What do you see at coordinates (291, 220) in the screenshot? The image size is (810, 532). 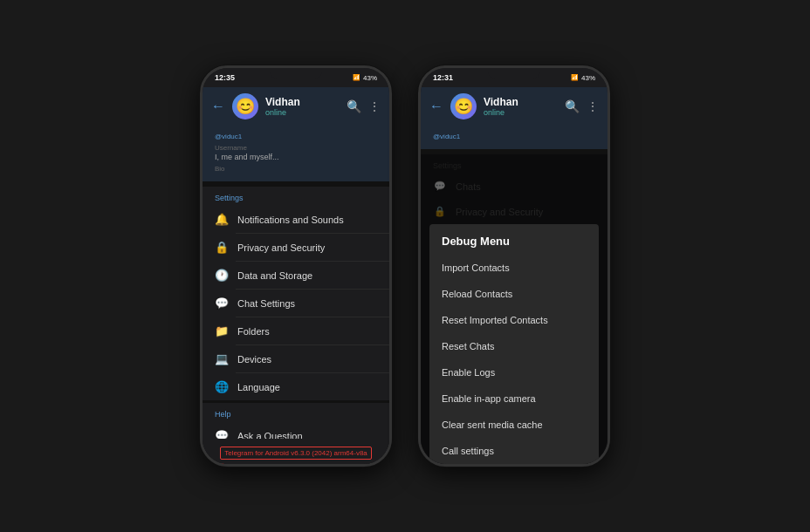 I see `notifications-label: Notifications and Sounds` at bounding box center [291, 220].